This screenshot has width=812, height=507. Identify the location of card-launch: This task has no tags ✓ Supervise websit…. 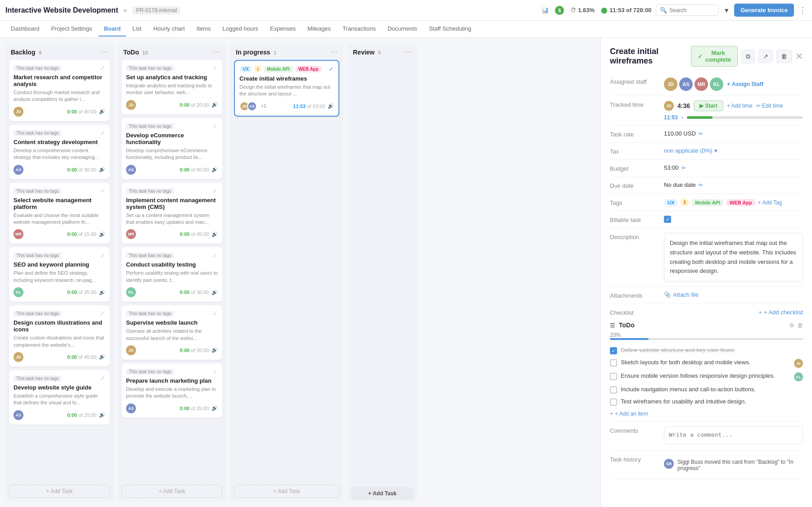
(172, 332).